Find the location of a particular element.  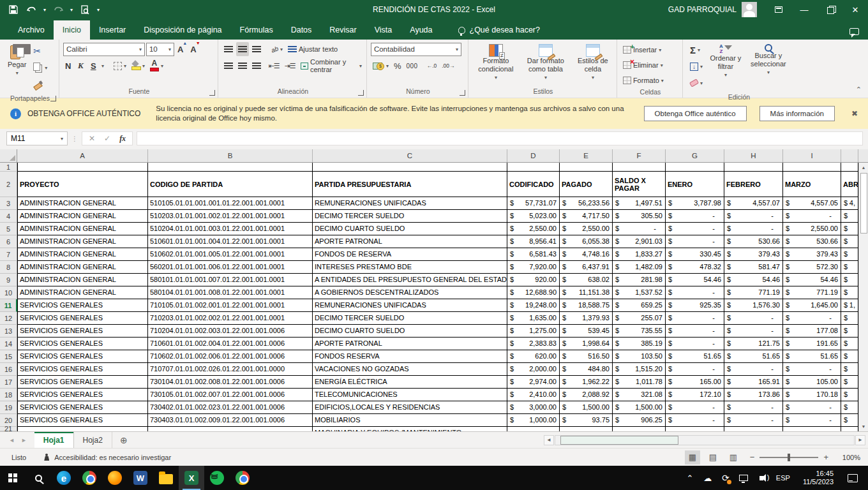

cell-J4: $ is located at coordinates (850, 216).